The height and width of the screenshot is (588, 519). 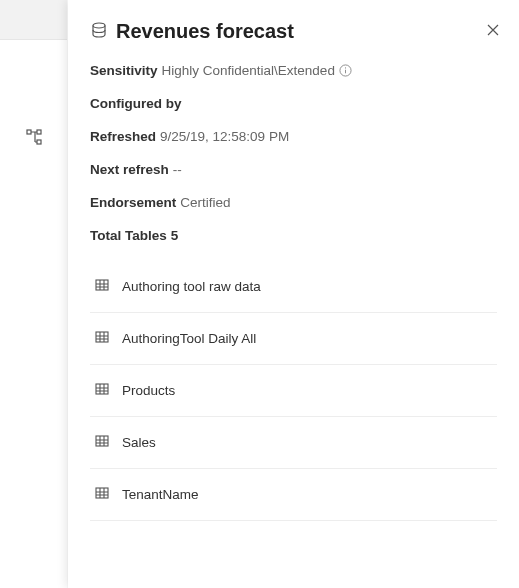 What do you see at coordinates (294, 443) in the screenshot?
I see `table-row: Sales` at bounding box center [294, 443].